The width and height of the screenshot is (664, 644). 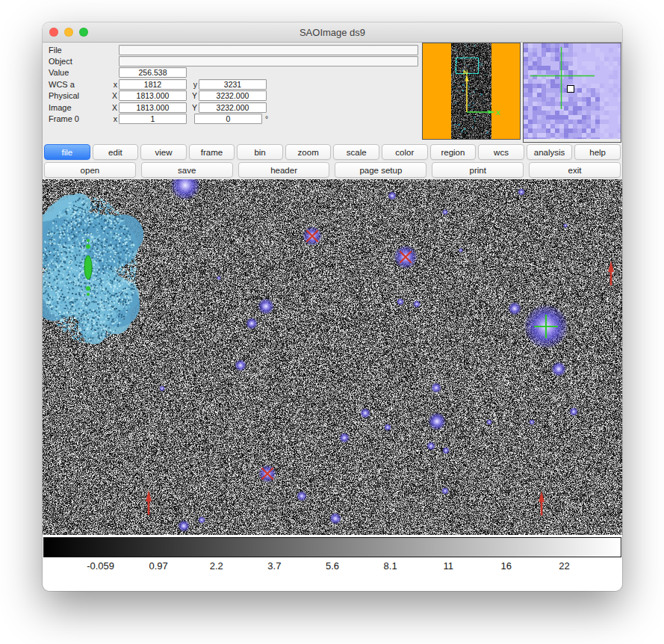 What do you see at coordinates (78, 61) in the screenshot?
I see `object-label: Object` at bounding box center [78, 61].